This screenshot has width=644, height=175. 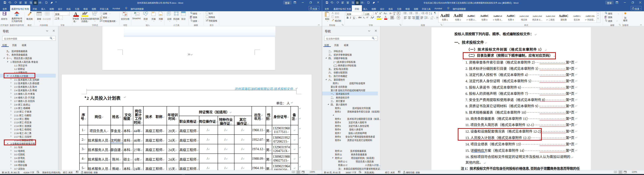 What do you see at coordinates (93, 16) in the screenshot?
I see `svg-text: i` at bounding box center [93, 16].